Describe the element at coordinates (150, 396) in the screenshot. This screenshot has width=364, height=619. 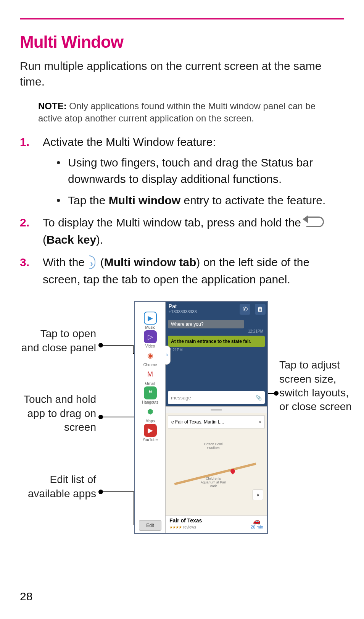
I see `panel-app-hangouts: ❝Hangouts` at that location.